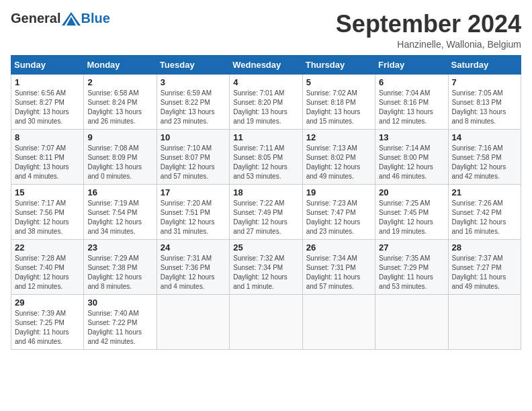 The height and width of the screenshot is (411, 532). Describe the element at coordinates (193, 212) in the screenshot. I see `calendar-day-cell: 17 Sunrise: 7:20 AMSunset: 7:51 PMDaylig…` at that location.